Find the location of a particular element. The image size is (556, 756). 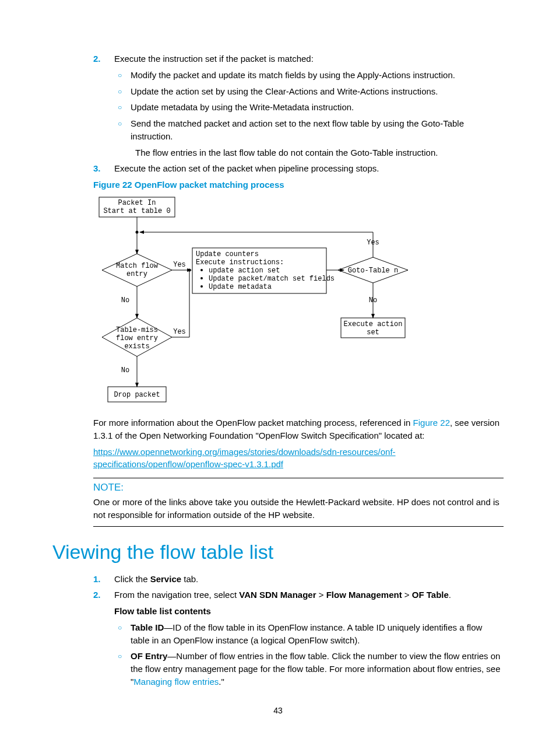

spec-link-para: https://www.opennetworking.org/images/st… is located at coordinates (298, 459).